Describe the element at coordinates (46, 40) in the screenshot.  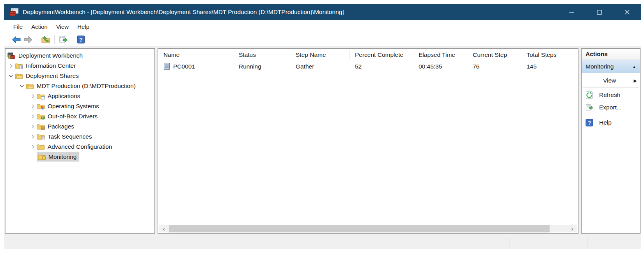
I see `up-one-level-icon` at that location.